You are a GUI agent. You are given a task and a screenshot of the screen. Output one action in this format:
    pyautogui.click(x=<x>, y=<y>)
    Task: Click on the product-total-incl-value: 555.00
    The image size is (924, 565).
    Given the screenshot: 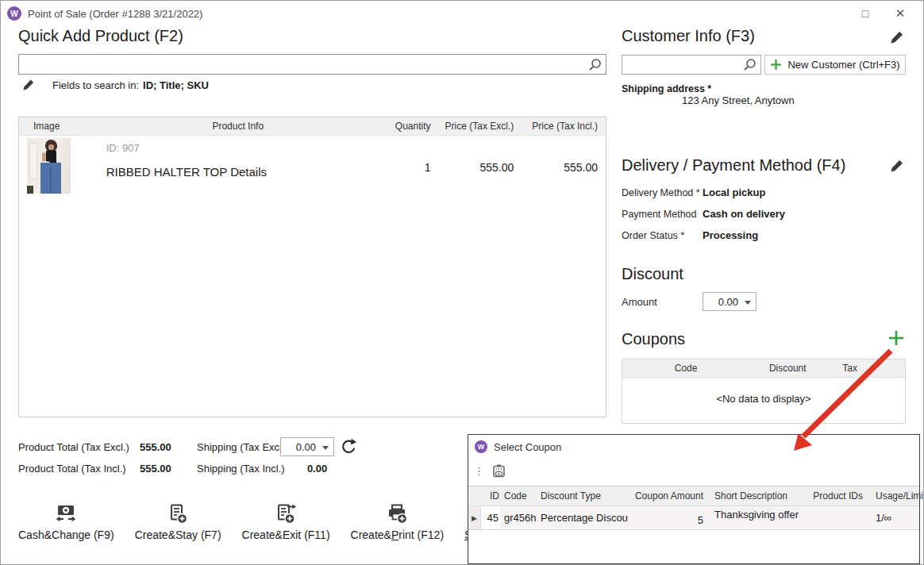 What is the action you would take?
    pyautogui.click(x=156, y=468)
    